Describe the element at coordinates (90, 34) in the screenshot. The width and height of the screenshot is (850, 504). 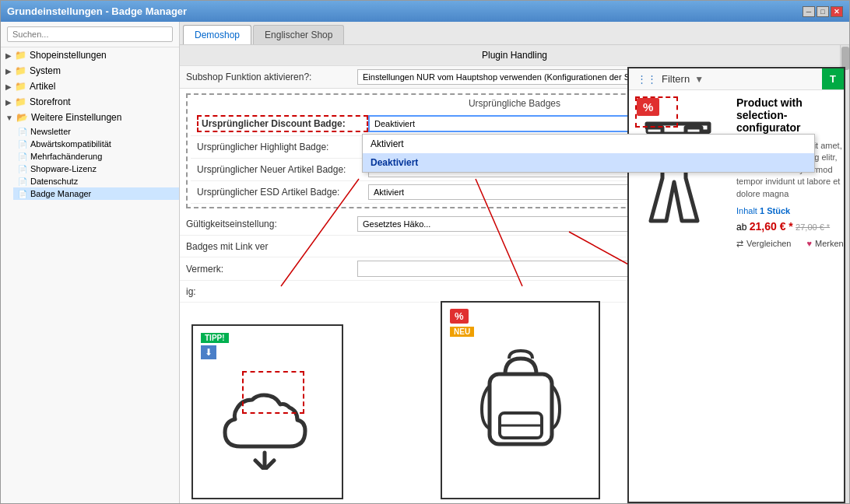
I see `search-box` at that location.